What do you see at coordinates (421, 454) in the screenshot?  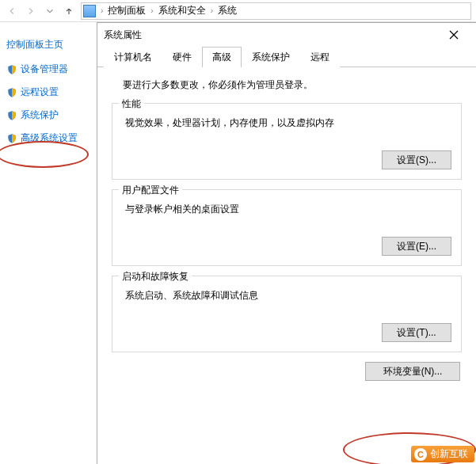 I see `watermark-logo-icon: C` at bounding box center [421, 454].